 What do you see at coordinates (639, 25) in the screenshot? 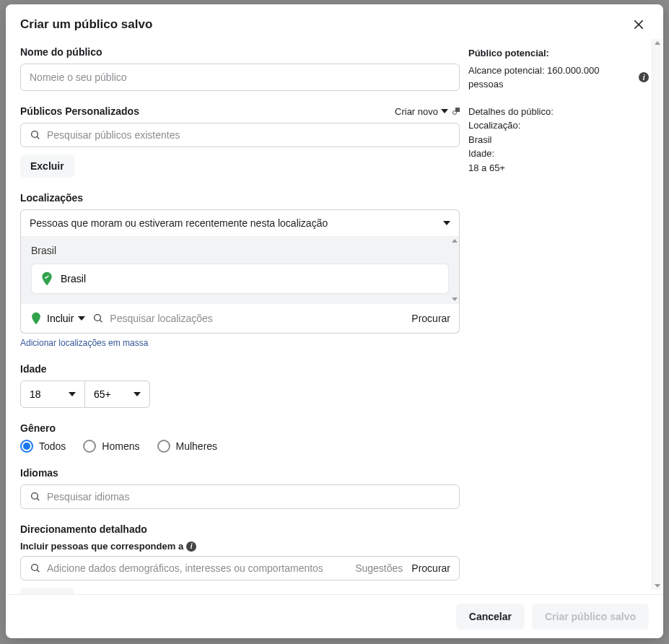
I see `close-icon` at bounding box center [639, 25].